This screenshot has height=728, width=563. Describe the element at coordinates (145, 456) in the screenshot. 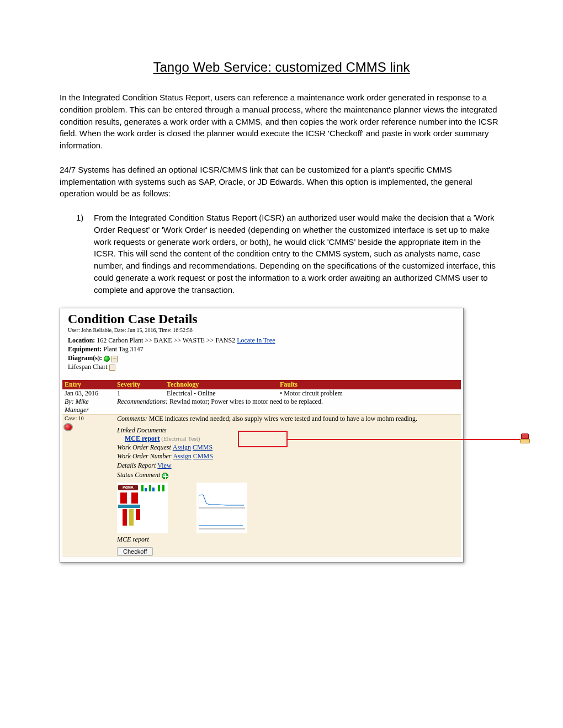

I see `work-order-number-label: Work Order Number` at that location.